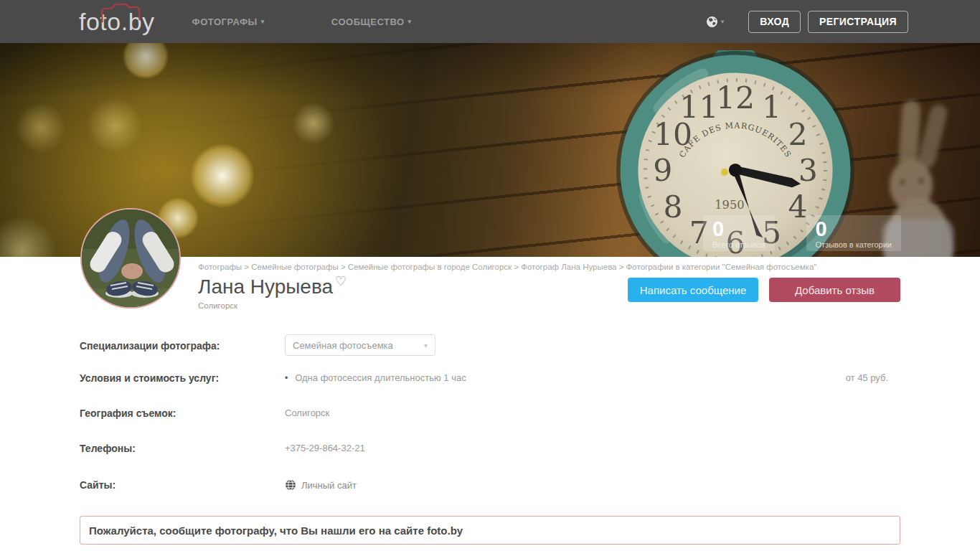 The image size is (980, 551). What do you see at coordinates (507, 267) in the screenshot?
I see `breadcrumb: Фотографы > Семейные фотографы > Семейны…` at bounding box center [507, 267].